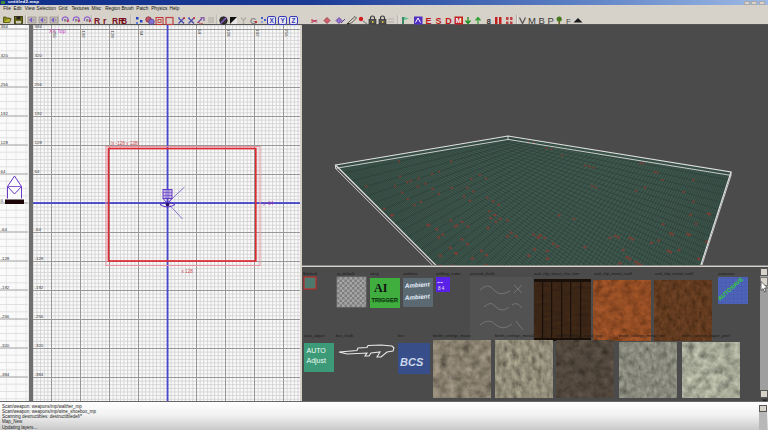 Image resolution: width=768 pixels, height=430 pixels. What do you see at coordinates (452, 336) in the screenshot?
I see `svg-text: berlin_ceilings_mace` at bounding box center [452, 336].